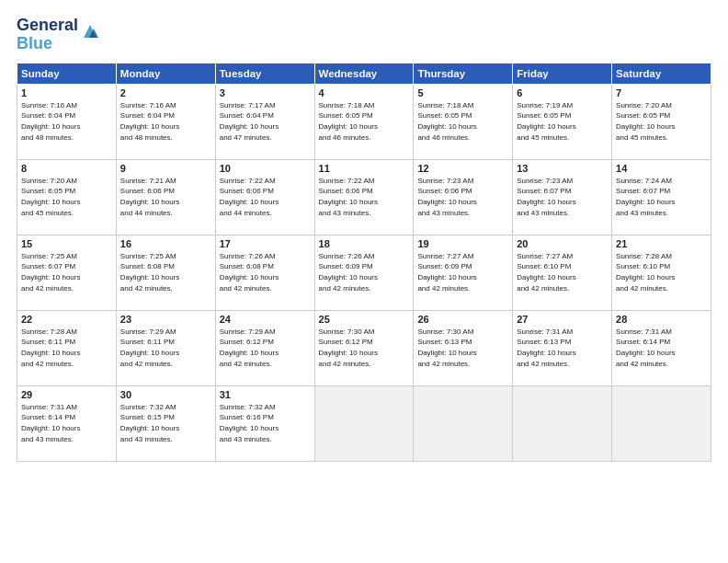  Describe the element at coordinates (150, 423) in the screenshot. I see `cell-info: Sunrise: 7:32 AM Sunset: 6:15 PM Dayligh…` at that location.